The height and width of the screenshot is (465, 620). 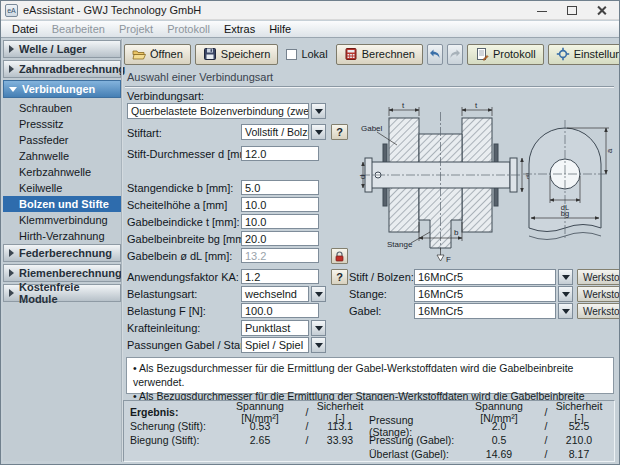 I want to click on stift-bolzen-material-value: 16MnCr5, so click(x=485, y=277).